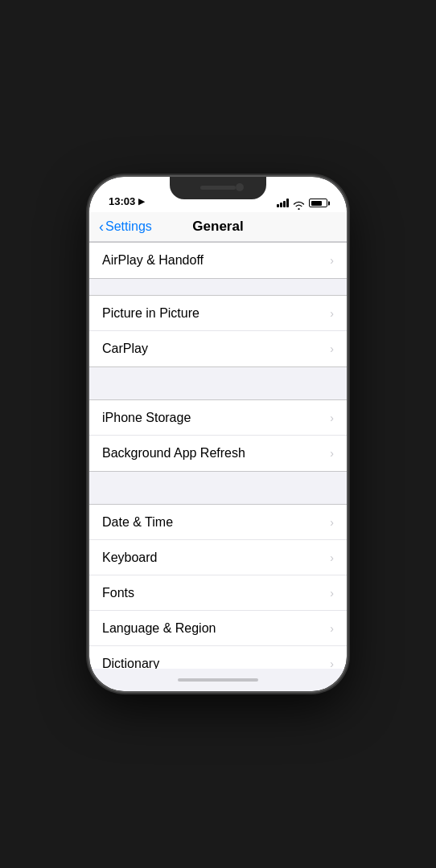 The image size is (436, 868). Describe the element at coordinates (153, 260) in the screenshot. I see `row-label: AirPlay & Handoff` at that location.